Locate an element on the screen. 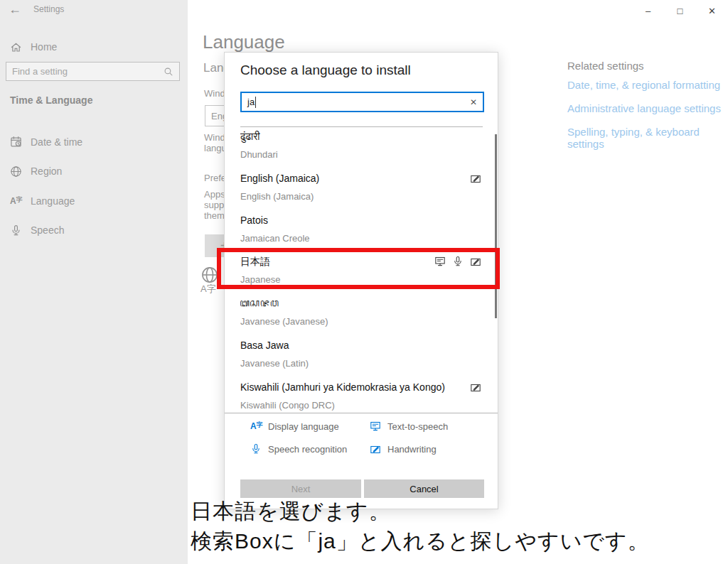  legend-item: Handwriting is located at coordinates (409, 449).